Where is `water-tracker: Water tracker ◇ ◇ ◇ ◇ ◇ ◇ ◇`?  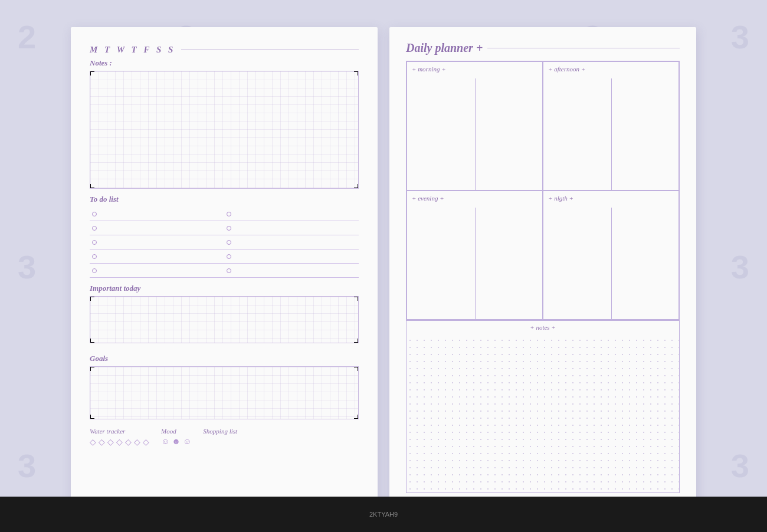 water-tracker: Water tracker ◇ ◇ ◇ ◇ ◇ ◇ ◇ is located at coordinates (119, 438).